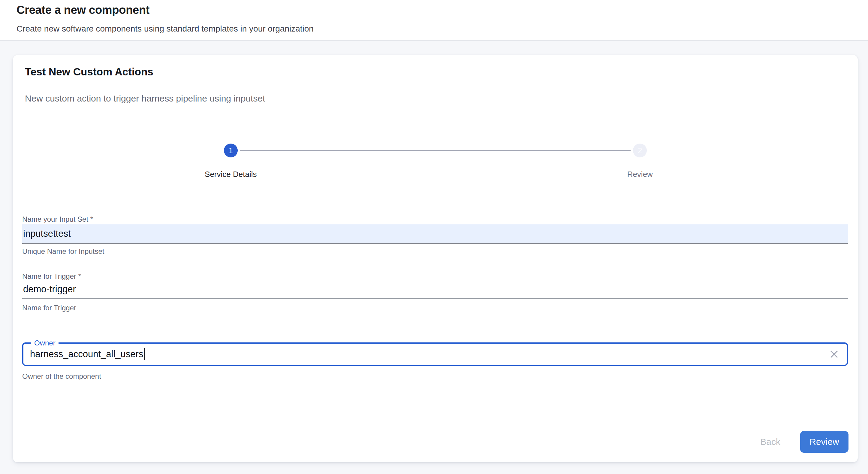 The image size is (868, 474). What do you see at coordinates (145, 354) in the screenshot?
I see `text-caret` at bounding box center [145, 354].